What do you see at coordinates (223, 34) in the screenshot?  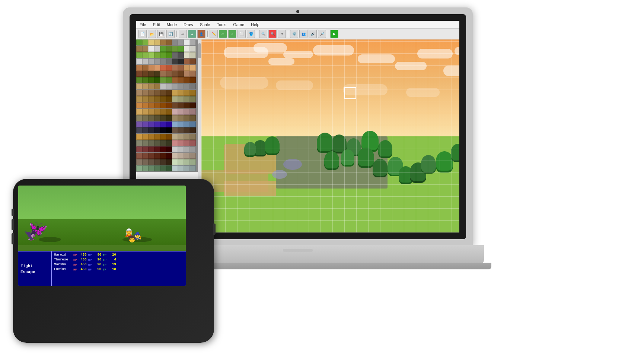 I see `toolbar-rect: ▭` at bounding box center [223, 34].